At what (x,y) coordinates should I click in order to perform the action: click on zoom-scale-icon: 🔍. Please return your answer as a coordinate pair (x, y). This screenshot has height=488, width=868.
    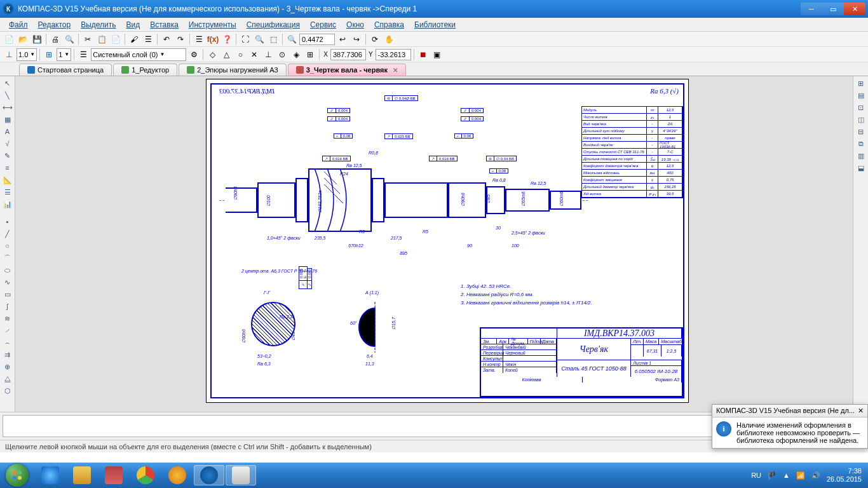
    Looking at the image, I should click on (292, 39).